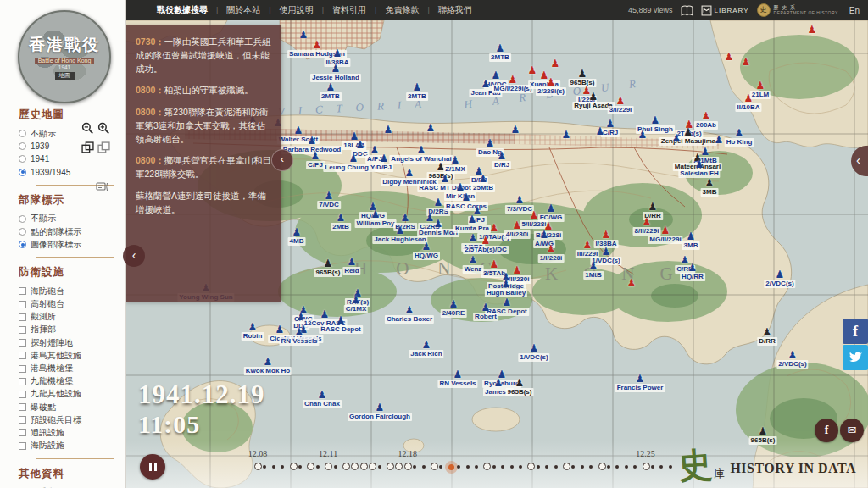  Describe the element at coordinates (72, 330) in the screenshot. I see `checkbox-option: 指揮部` at that location.